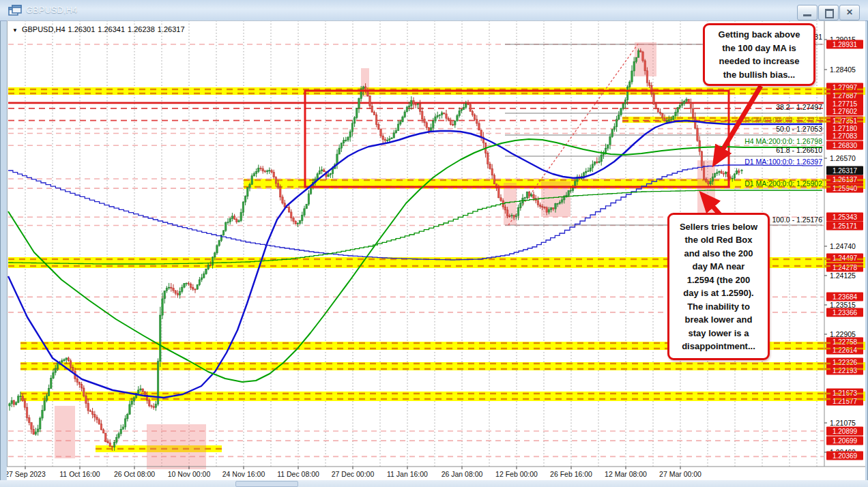  What do you see at coordinates (626, 474) in the screenshot?
I see `svg-text: 12 Mar 08:00` at bounding box center [626, 474].